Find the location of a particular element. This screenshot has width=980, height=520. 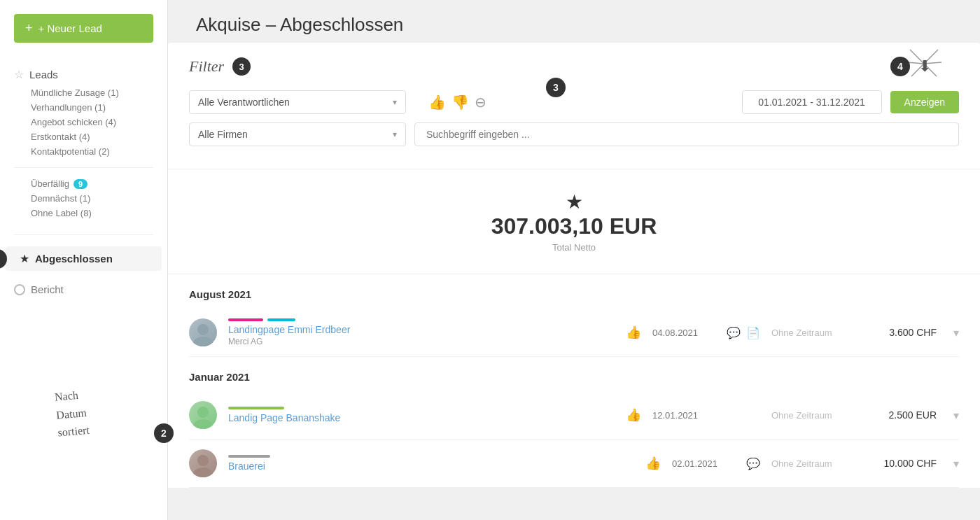

chevron-down-icon: ▾ is located at coordinates (395, 102).